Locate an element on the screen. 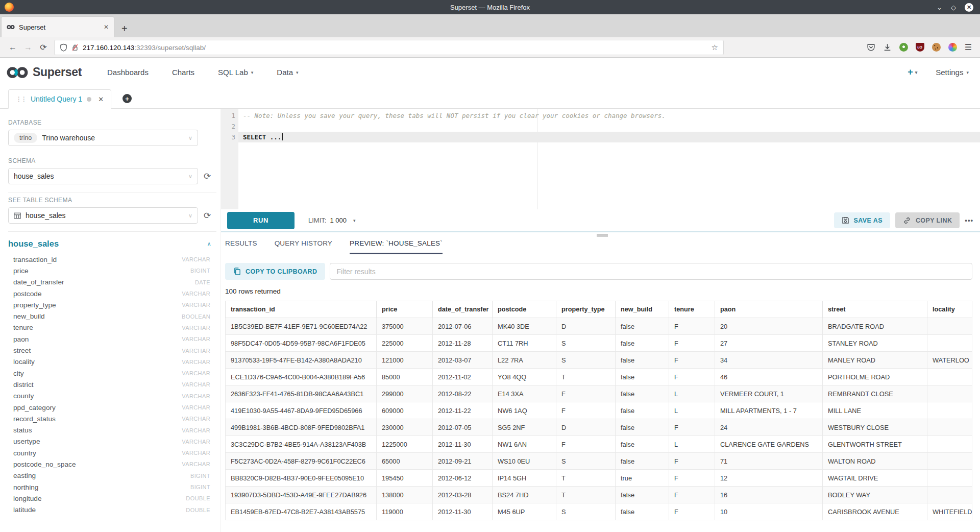  column-item: transaction_idVARCHAR is located at coordinates (112, 259).